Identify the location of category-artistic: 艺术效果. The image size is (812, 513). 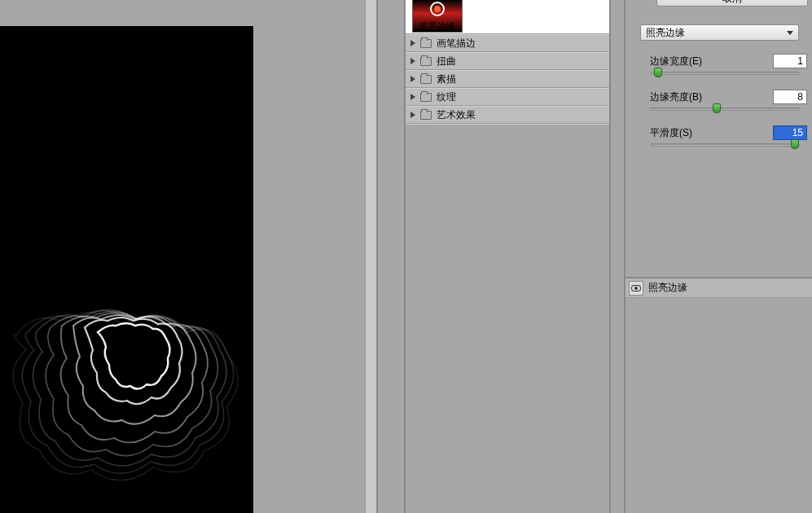
(507, 115).